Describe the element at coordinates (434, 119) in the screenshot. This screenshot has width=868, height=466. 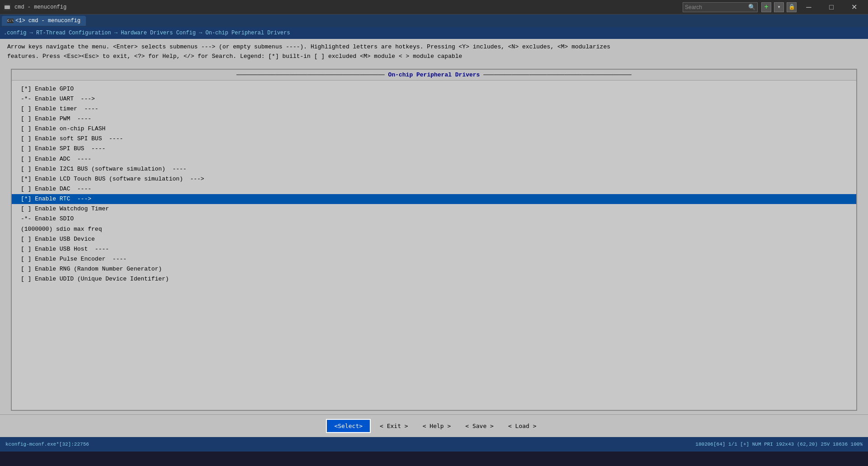
I see `menu-item: [ ] Enable PWM ----` at that location.